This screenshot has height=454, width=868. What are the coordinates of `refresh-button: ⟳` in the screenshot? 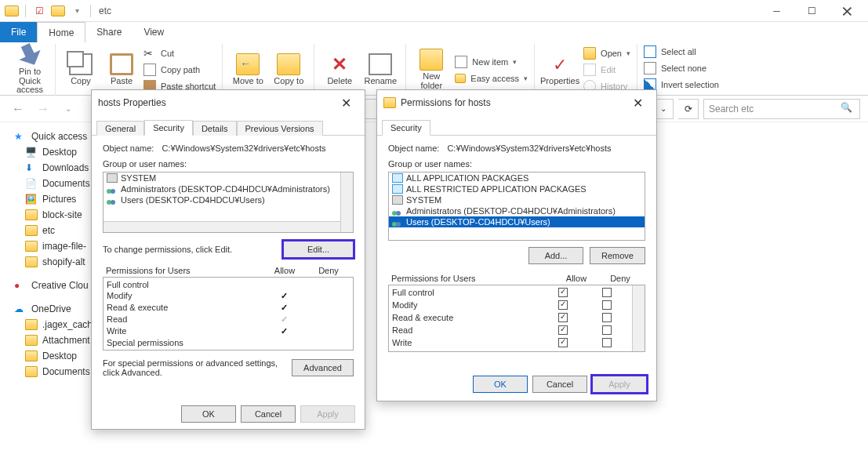 It's located at (688, 109).